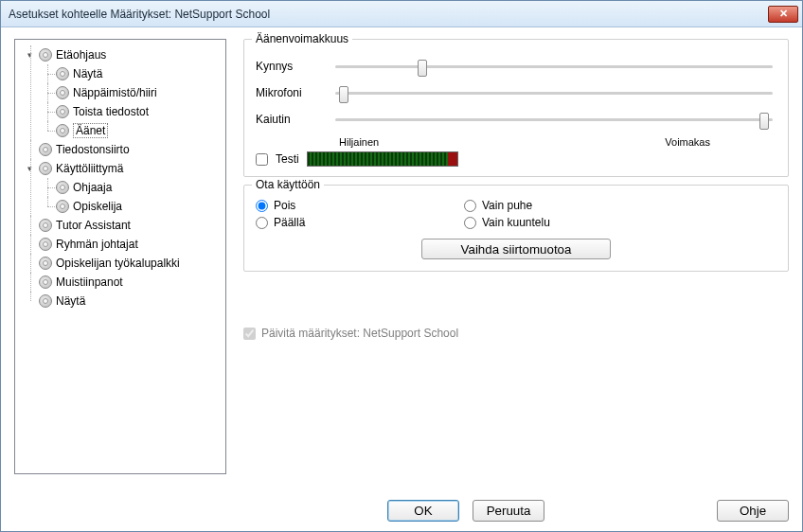  Describe the element at coordinates (753, 511) in the screenshot. I see `help-button: Ohje` at that location.